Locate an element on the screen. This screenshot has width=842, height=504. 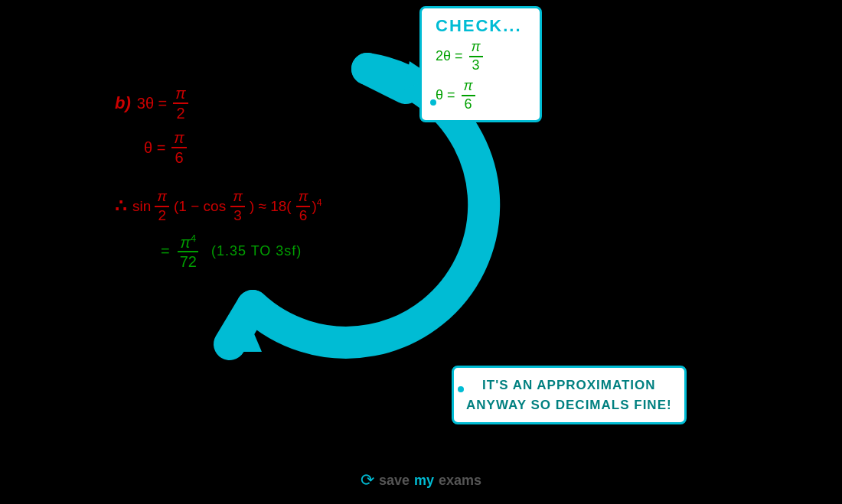
theta-eq: θ = is located at coordinates (155, 148).